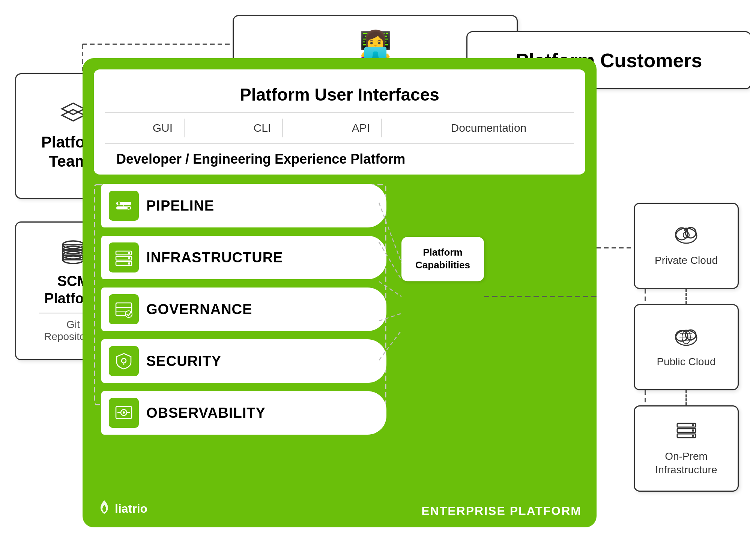 This screenshot has width=750, height=560. I want to click on infrastructure-label: INFRASTRUCTURE, so click(215, 257).